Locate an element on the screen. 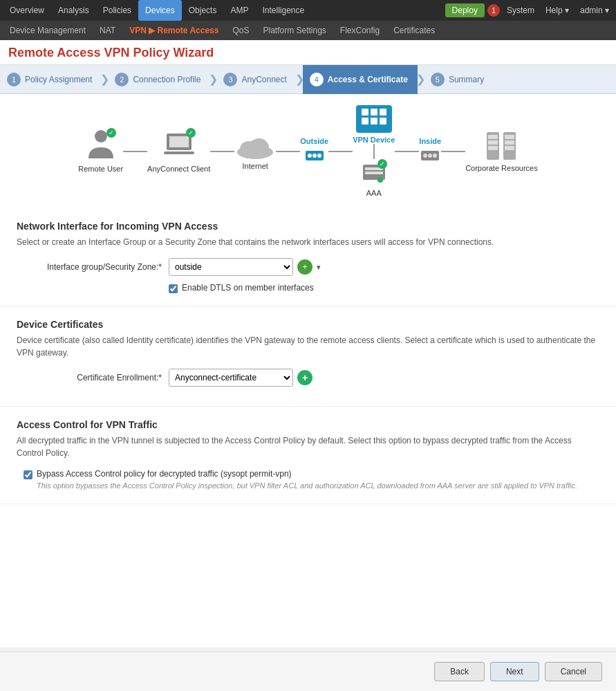 Image resolution: width=616 pixels, height=691 pixels. nav-analysis: Analysis is located at coordinates (73, 10).